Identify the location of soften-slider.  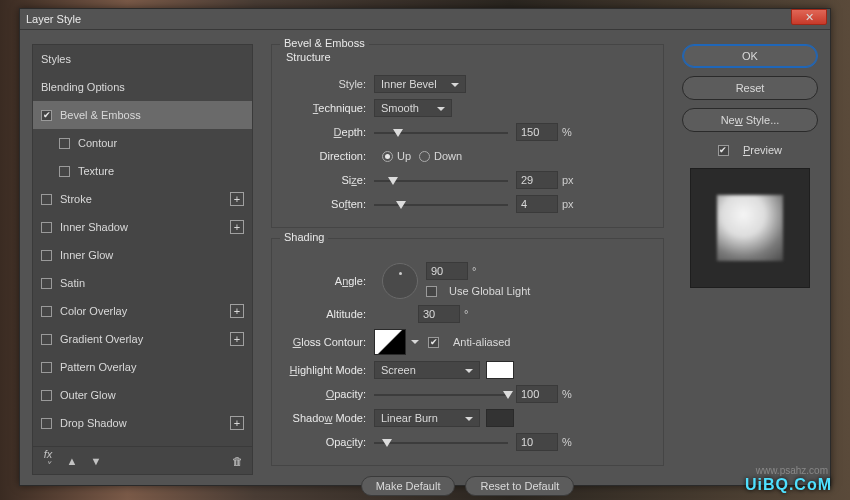
(441, 204).